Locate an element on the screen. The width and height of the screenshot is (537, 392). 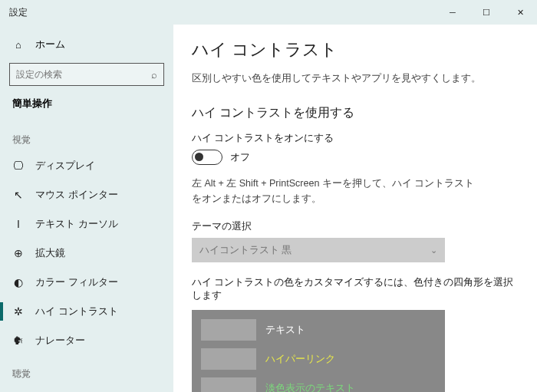
sidebar-item-narrator: 🗣 ナレーター is located at coordinates (87, 341).